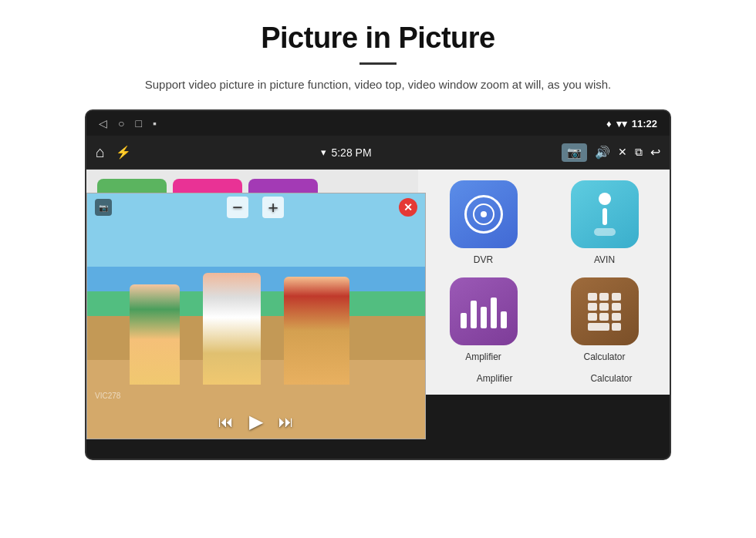 This screenshot has height=538, width=756. Describe the element at coordinates (255, 207) in the screenshot. I see `video-center-controls: − +` at that location.